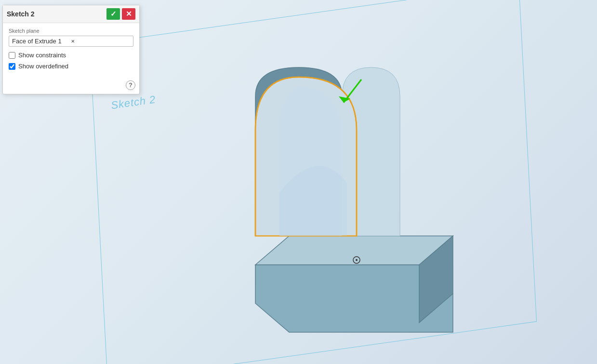 This screenshot has height=364, width=597. I want to click on panel-body: Sketch plane Face of Extrude 1 × Show co…, so click(71, 51).